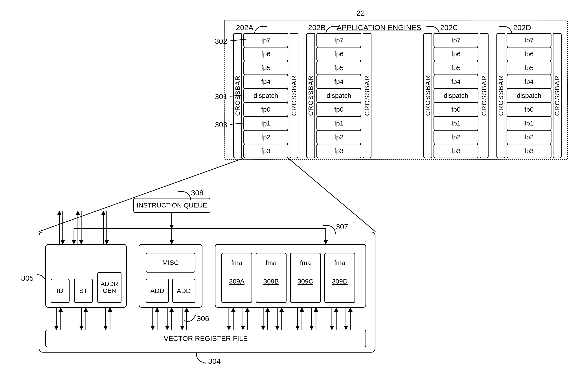  I want to click on fma-ref: 309A, so click(237, 281).